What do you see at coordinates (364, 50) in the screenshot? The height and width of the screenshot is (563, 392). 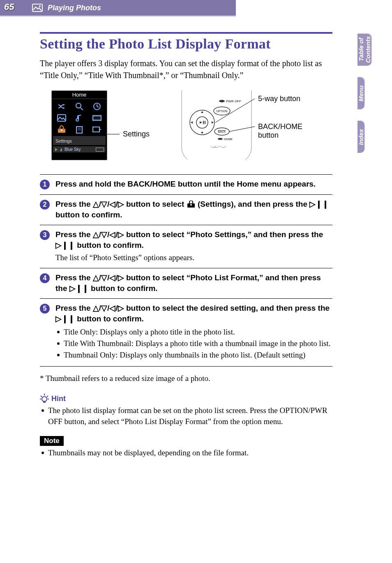 I see `tab-toc: Table of Contents` at bounding box center [364, 50].